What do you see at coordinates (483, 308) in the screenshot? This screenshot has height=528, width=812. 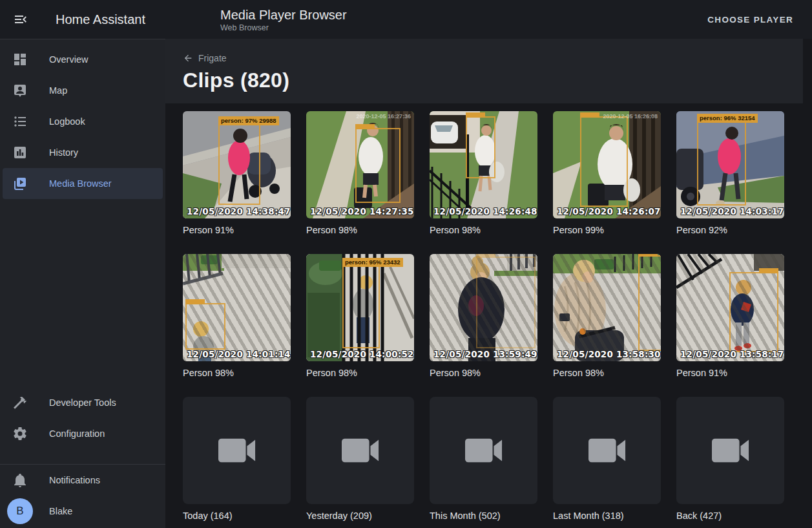 I see `clip-thumbnail: 12/05/2020 13:59:49` at bounding box center [483, 308].